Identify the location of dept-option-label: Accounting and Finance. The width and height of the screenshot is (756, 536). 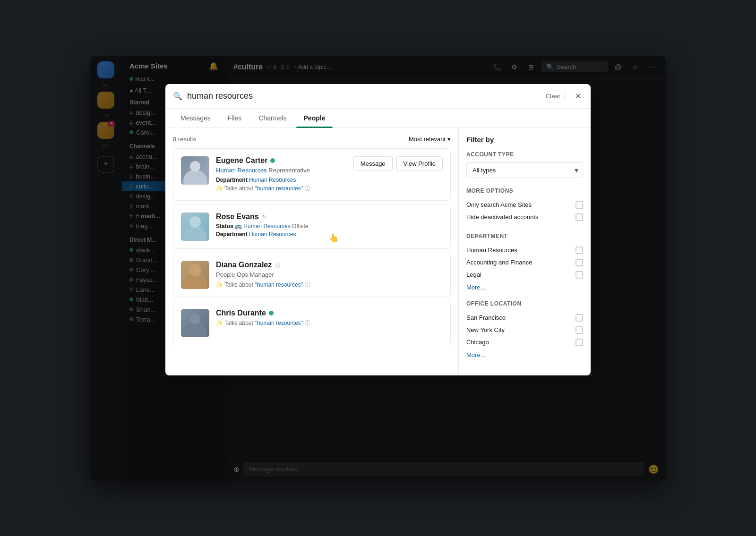
(499, 263).